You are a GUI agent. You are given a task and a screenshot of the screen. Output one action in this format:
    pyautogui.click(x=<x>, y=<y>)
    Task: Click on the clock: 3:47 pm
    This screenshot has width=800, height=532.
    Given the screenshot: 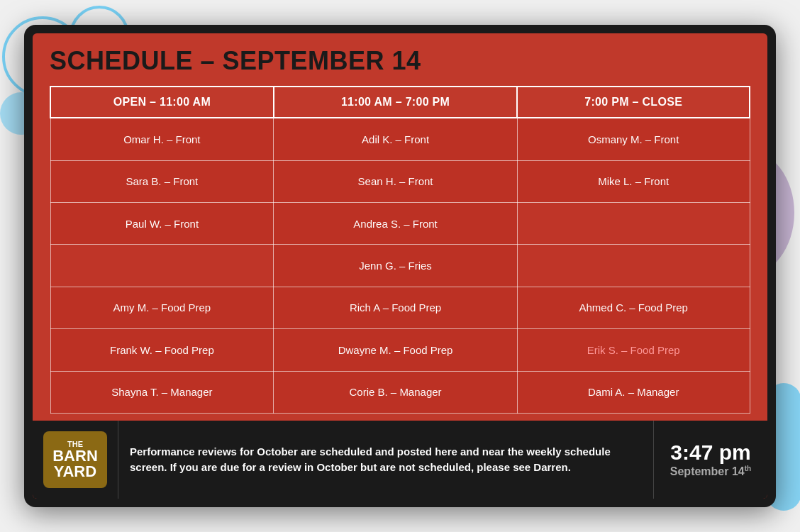 What is the action you would take?
    pyautogui.click(x=711, y=453)
    